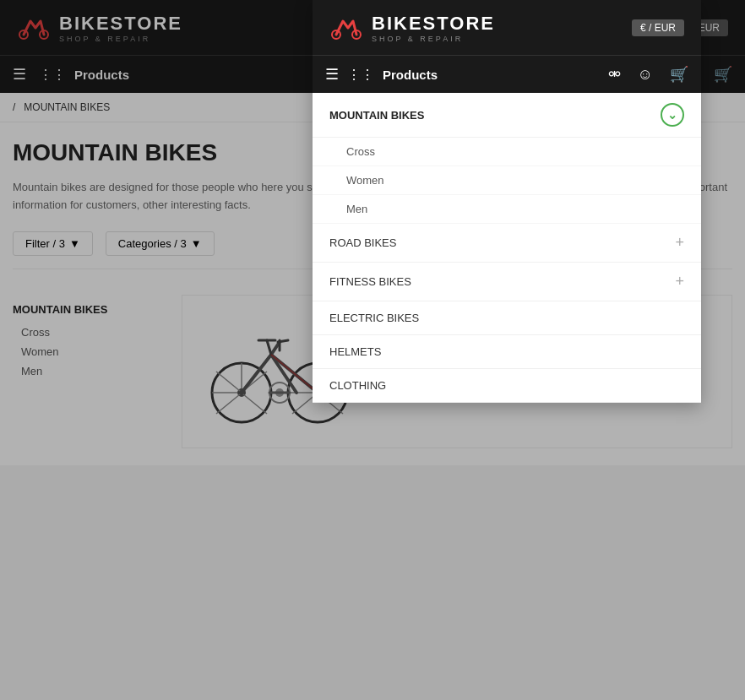 Image resolution: width=745 pixels, height=700 pixels. What do you see at coordinates (363, 243) in the screenshot?
I see `menu-item-label-road-bikes: ROAD BIKES` at bounding box center [363, 243].